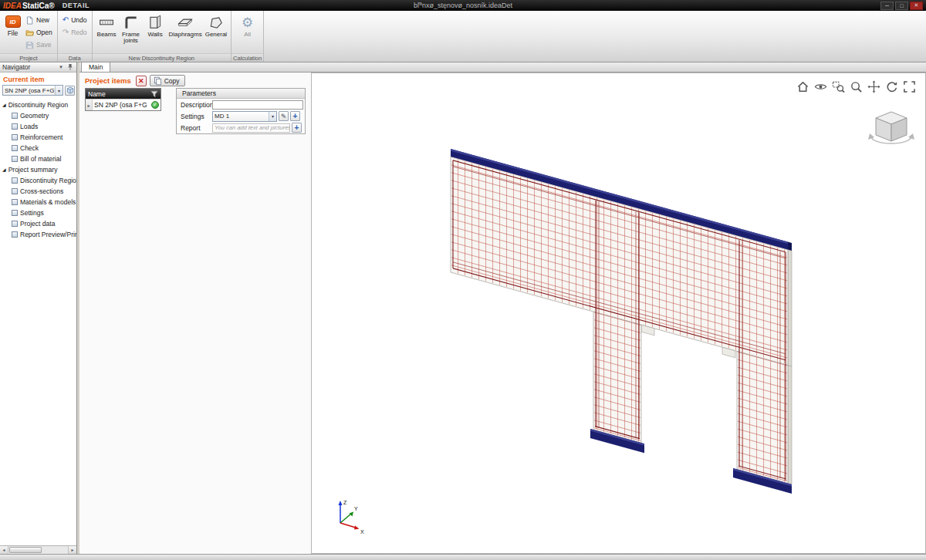 Image resolution: width=926 pixels, height=560 pixels. What do you see at coordinates (76, 5) in the screenshot?
I see `app-mode-label: DETAIL` at bounding box center [76, 5].